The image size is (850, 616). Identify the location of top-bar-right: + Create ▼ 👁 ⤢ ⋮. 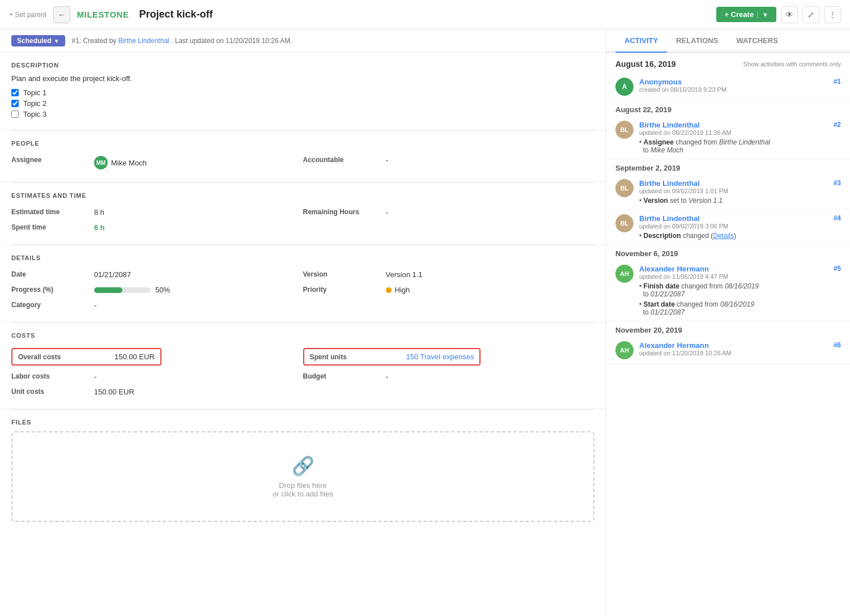
(779, 15).